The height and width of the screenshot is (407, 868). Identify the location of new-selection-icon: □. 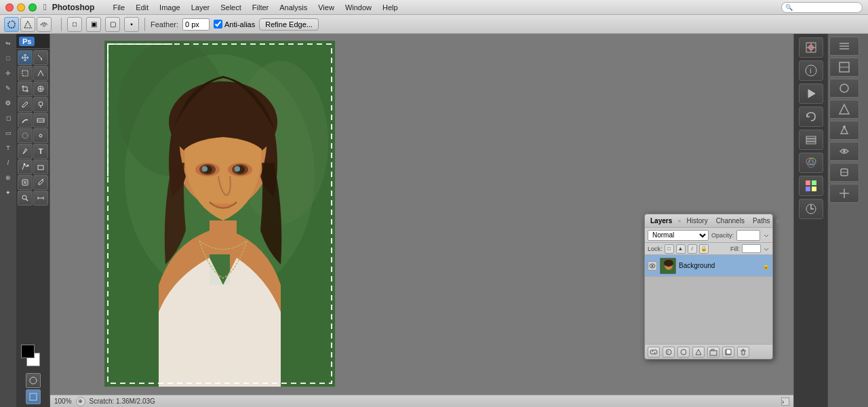
(75, 24).